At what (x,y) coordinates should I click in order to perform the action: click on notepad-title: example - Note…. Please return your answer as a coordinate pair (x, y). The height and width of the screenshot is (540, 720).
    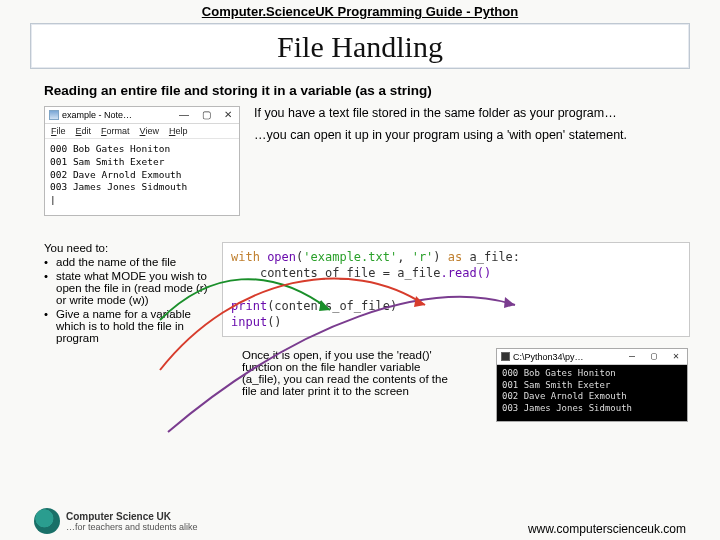
    Looking at the image, I should click on (118, 115).